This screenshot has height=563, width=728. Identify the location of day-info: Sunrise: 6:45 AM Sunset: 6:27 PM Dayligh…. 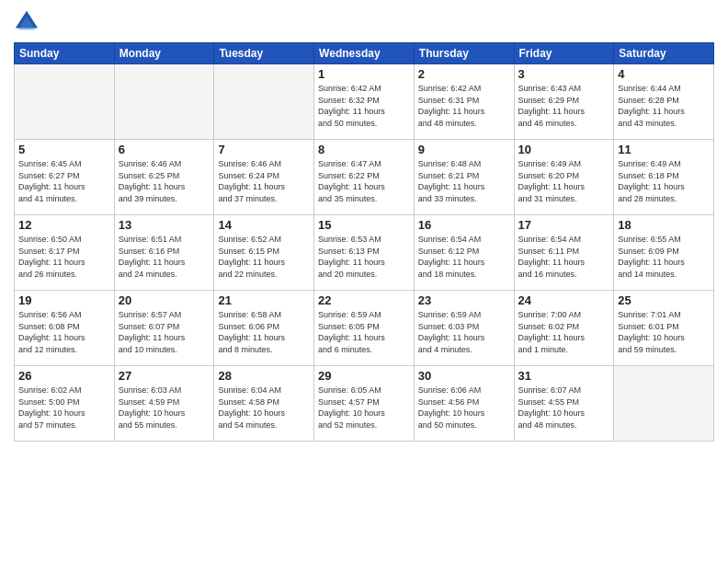
(64, 181).